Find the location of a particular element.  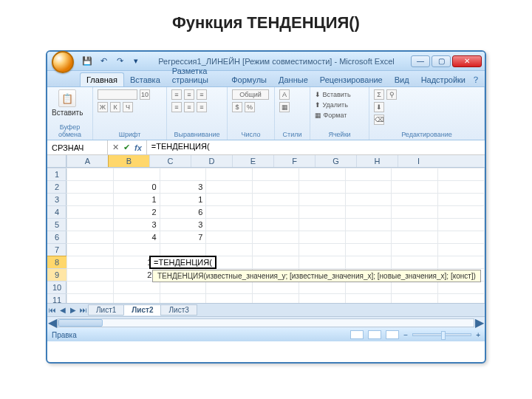

qat-more-icon: ▾ is located at coordinates (136, 61).